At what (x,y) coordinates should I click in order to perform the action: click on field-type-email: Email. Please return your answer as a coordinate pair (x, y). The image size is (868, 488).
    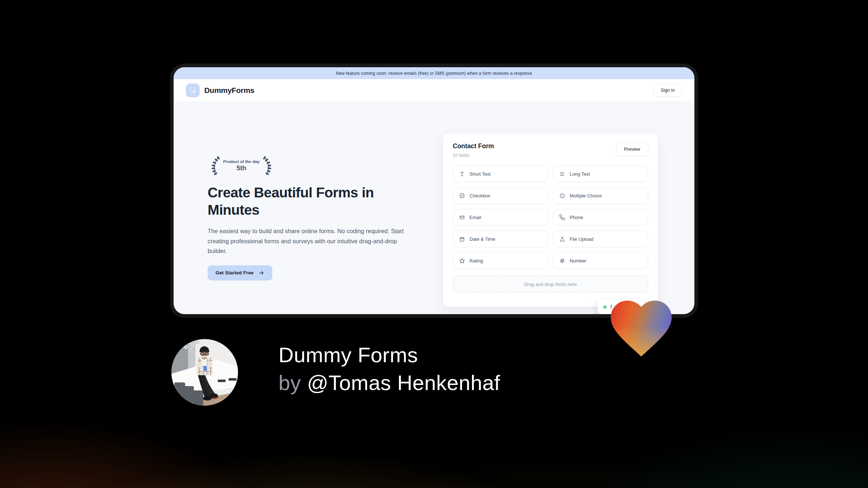
    Looking at the image, I should click on (501, 217).